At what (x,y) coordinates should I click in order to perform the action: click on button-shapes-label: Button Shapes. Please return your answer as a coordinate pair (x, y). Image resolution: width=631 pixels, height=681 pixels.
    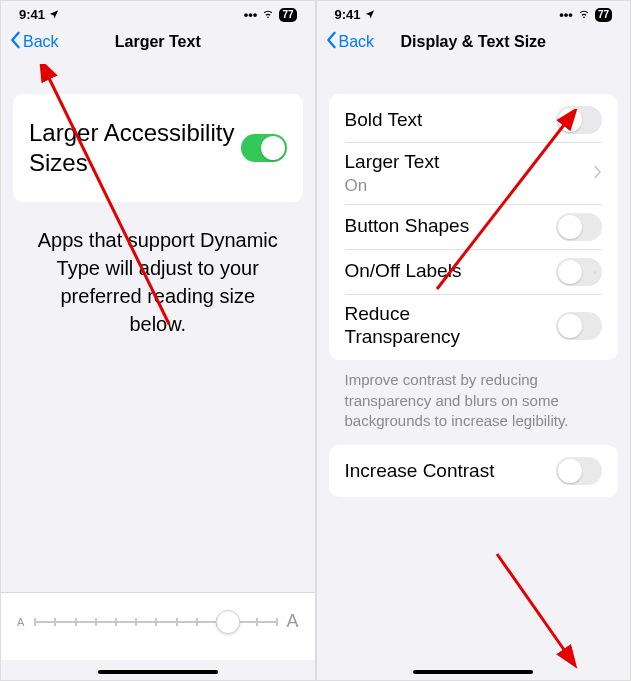
    Looking at the image, I should click on (408, 226).